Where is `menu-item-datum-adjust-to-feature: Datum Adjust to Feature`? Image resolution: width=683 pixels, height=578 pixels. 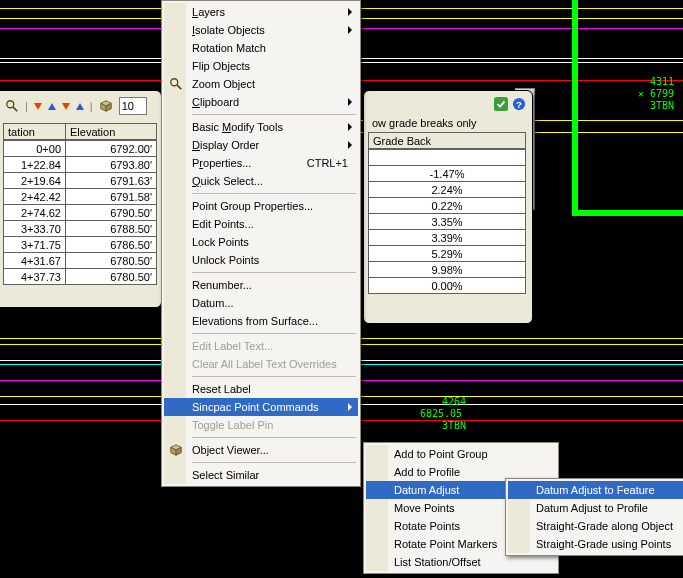 menu-item-datum-adjust-to-feature: Datum Adjust to Feature is located at coordinates (596, 490).